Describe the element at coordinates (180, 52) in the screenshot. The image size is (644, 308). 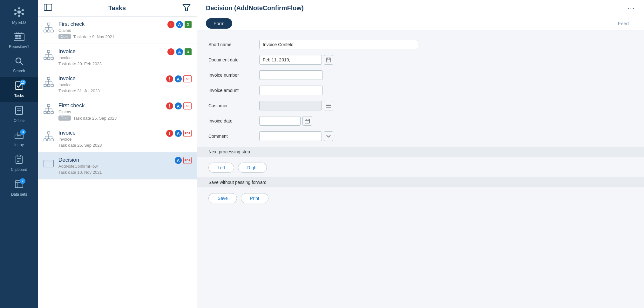
I see `task-badges: ! A X` at that location.